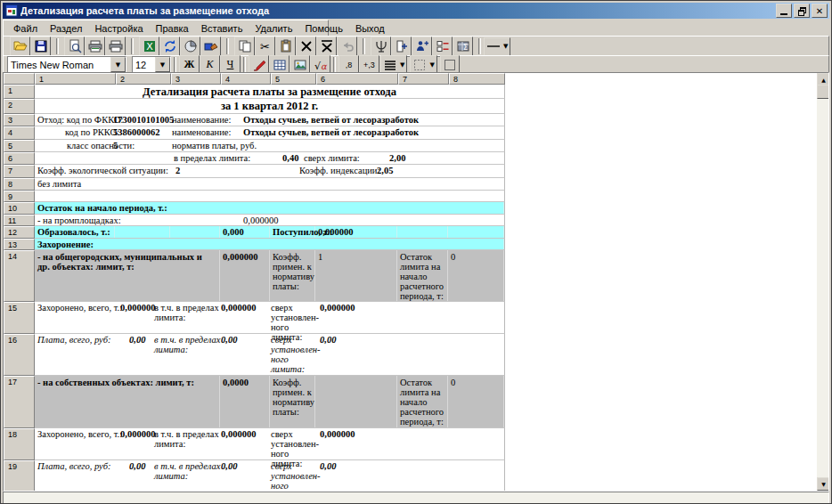  What do you see at coordinates (118, 28) in the screenshot?
I see `menu-item-настройка: Настройка` at bounding box center [118, 28].